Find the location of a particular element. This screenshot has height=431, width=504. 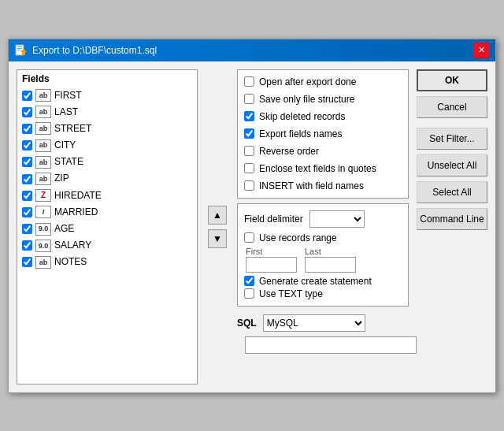

field-item: abZIP is located at coordinates (107, 178).